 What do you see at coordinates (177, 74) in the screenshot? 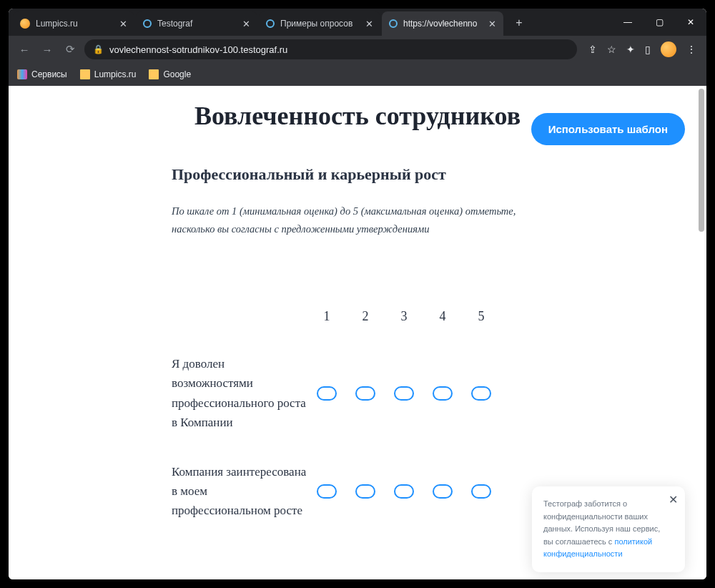
I see `bookmark-label: Google` at bounding box center [177, 74].